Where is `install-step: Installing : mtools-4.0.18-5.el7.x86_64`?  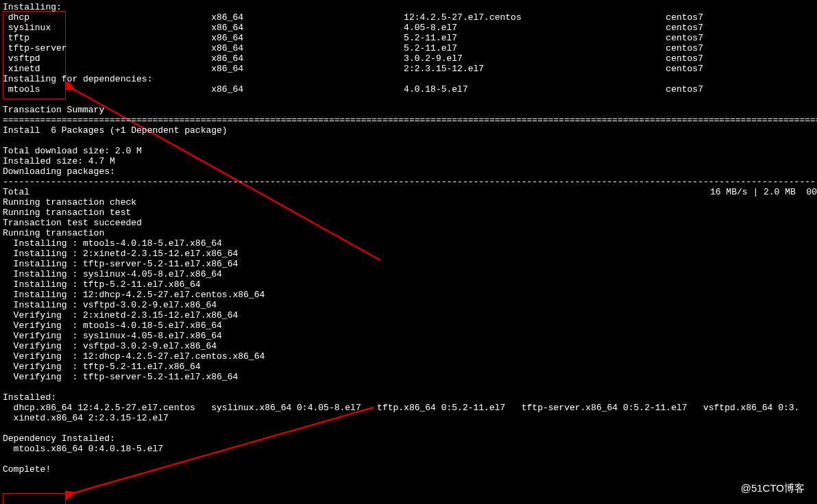 install-step: Installing : mtools-4.0.18-5.el7.x86_64 is located at coordinates (112, 244).